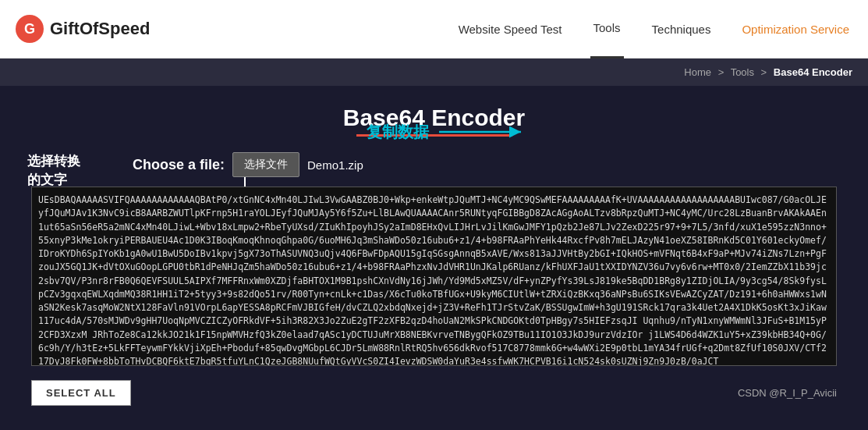  I want to click on file-section: Choose a file: 选择文件 Demo1.zip 复制数据, so click(485, 165).